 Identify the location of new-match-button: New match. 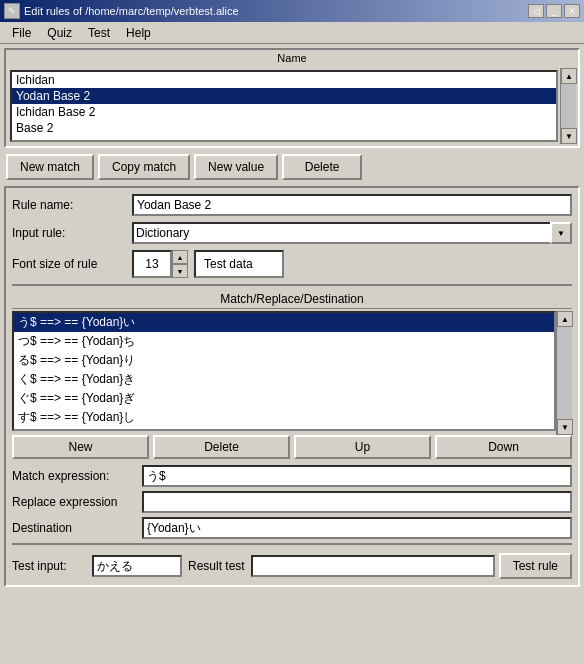
(50, 167).